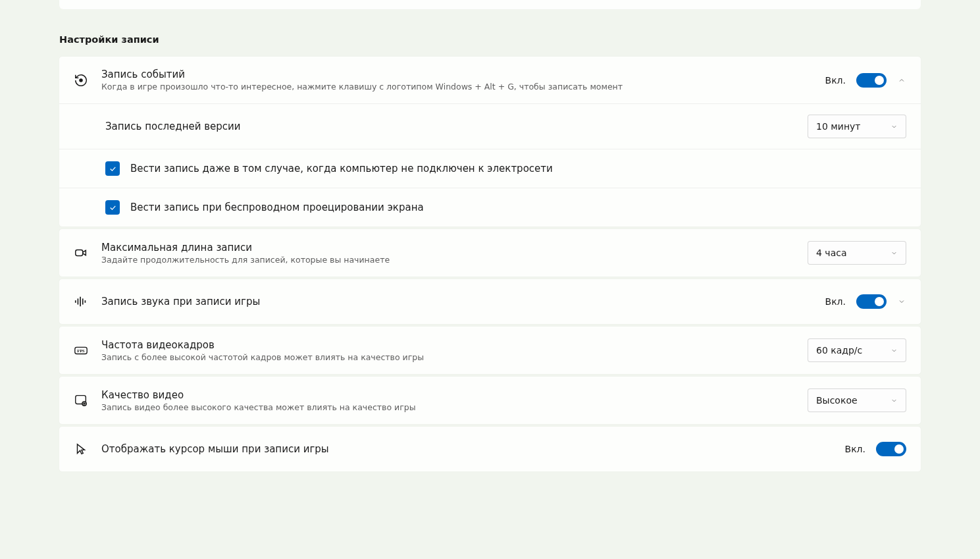  Describe the element at coordinates (473, 449) in the screenshot. I see `cursor-title: Отображать курсор мыши при записи игры` at that location.